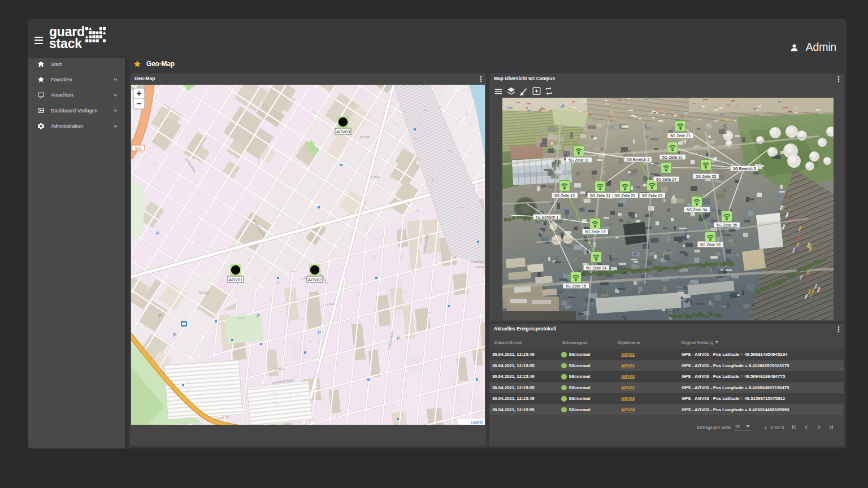 This screenshot has width=868, height=488. I want to click on svg-text: 5G Zelle 24, so click(666, 180).